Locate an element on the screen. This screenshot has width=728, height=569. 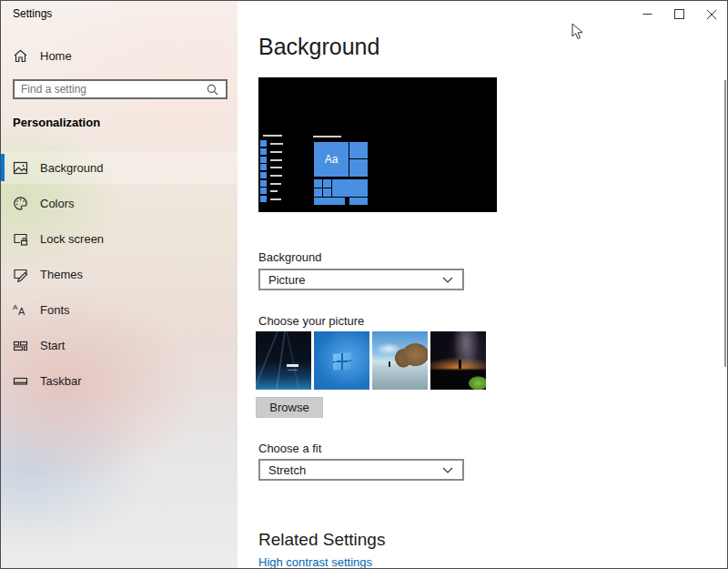
sidebar-item-label: Home is located at coordinates (56, 56).